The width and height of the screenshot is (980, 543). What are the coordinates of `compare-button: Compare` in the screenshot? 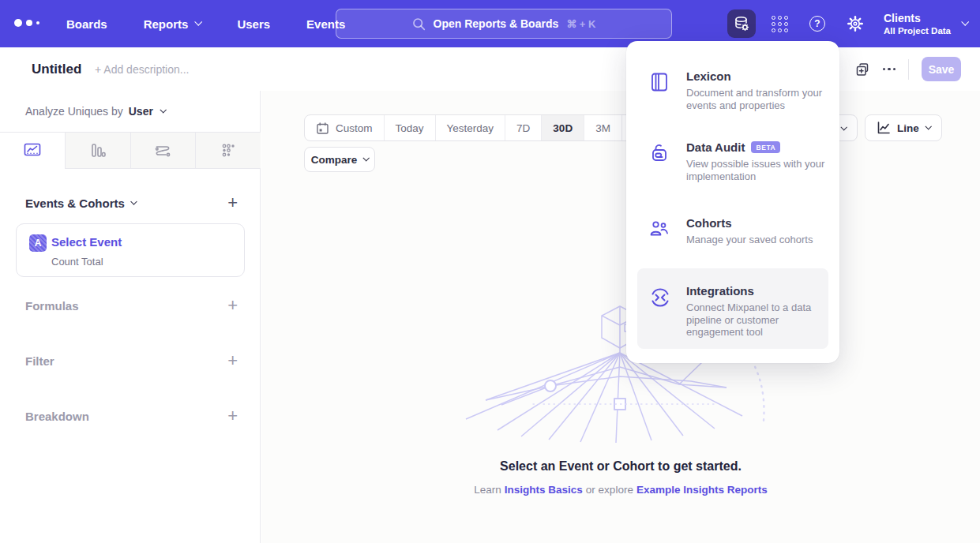 It's located at (340, 159).